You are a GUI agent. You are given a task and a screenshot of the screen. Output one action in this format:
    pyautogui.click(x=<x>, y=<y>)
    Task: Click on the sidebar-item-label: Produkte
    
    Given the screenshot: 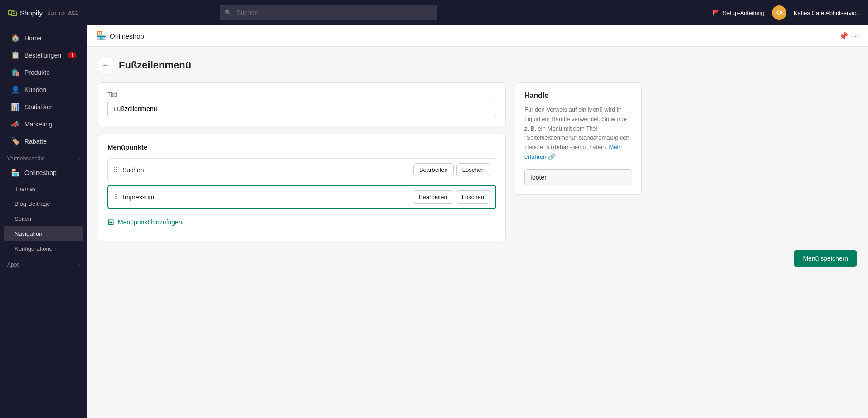 What is the action you would take?
    pyautogui.click(x=37, y=73)
    